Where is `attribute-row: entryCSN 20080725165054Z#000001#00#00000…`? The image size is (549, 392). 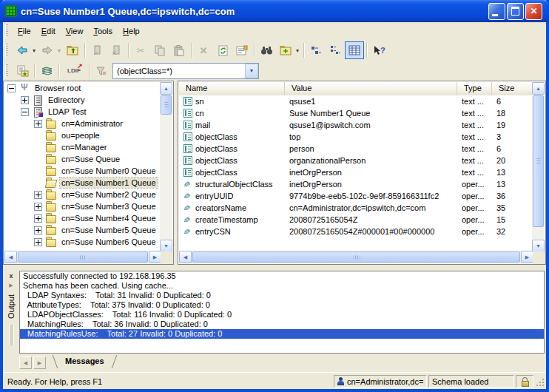 attribute-row: entryCSN 20080725165054Z#000001#00#00000… is located at coordinates (357, 232).